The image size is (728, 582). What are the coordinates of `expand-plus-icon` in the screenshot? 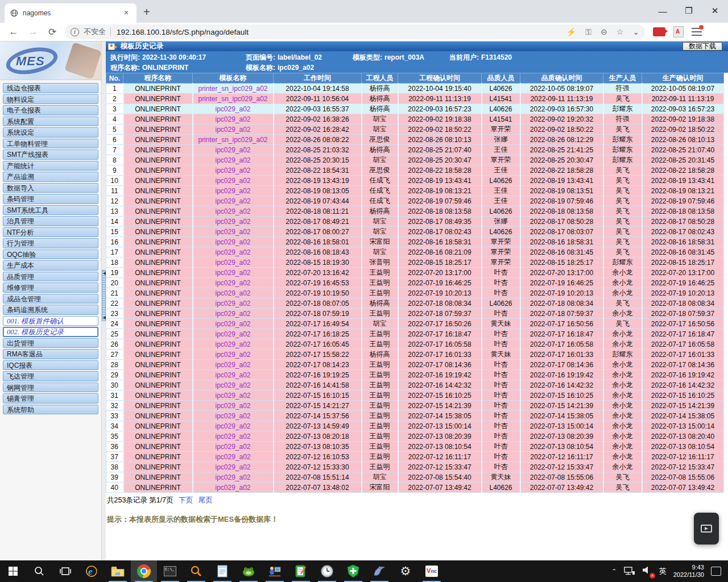 It's located at (111, 47).